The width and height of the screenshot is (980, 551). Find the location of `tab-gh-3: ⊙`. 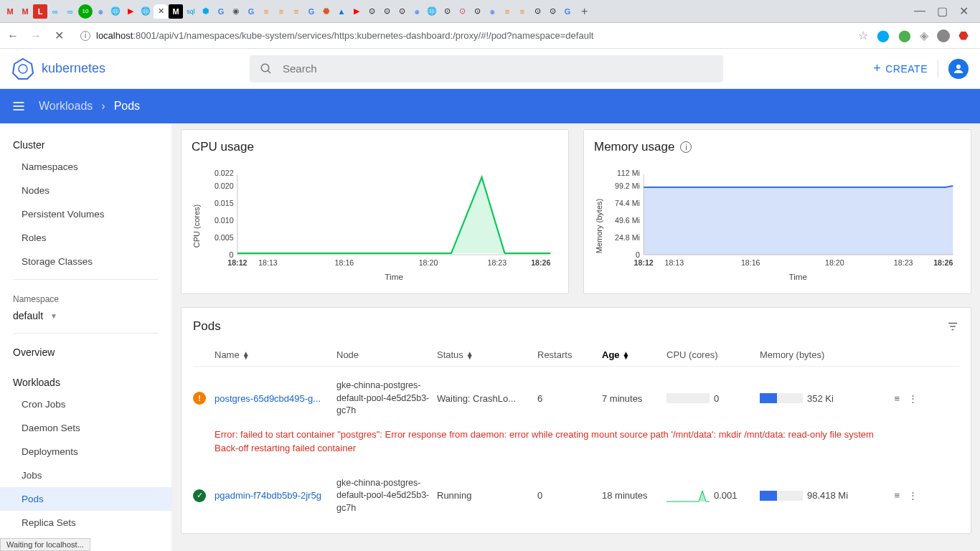

tab-gh-3: ⊙ is located at coordinates (402, 11).